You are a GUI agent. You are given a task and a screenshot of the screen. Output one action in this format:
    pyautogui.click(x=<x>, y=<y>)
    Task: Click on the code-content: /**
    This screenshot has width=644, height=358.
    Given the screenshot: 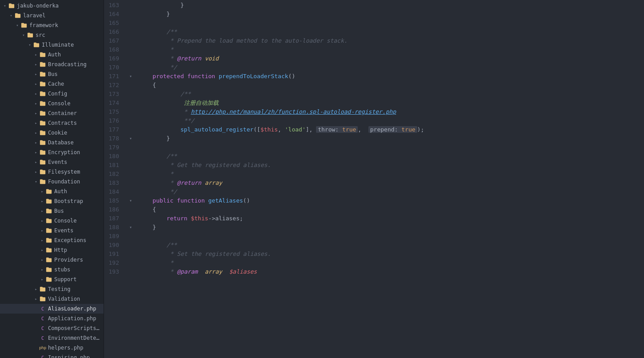 What is the action you would take?
    pyautogui.click(x=389, y=156)
    